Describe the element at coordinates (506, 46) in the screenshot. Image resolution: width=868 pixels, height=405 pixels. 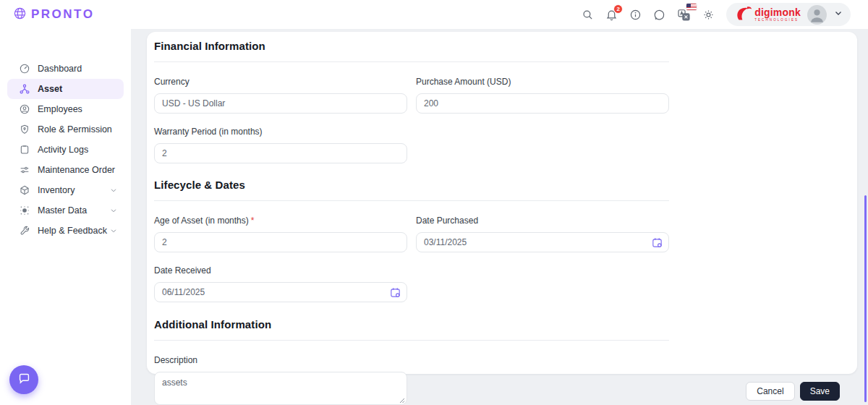
I see `section-title-financial: Financial Information` at that location.